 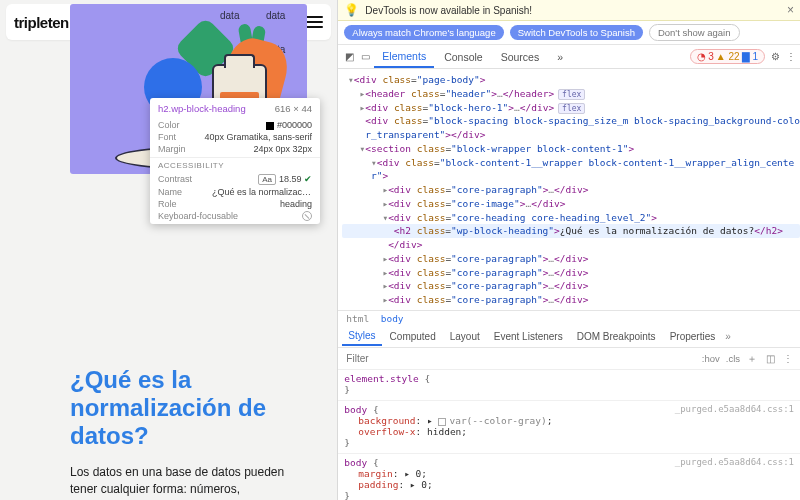 I want to click on tooltip-key: Role, so click(x=168, y=204).